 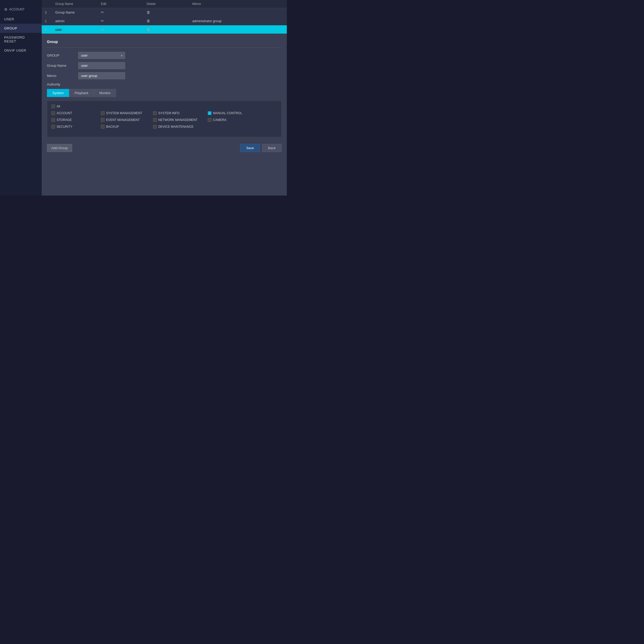 I want to click on checkbox-system-mgmt, so click(x=103, y=113).